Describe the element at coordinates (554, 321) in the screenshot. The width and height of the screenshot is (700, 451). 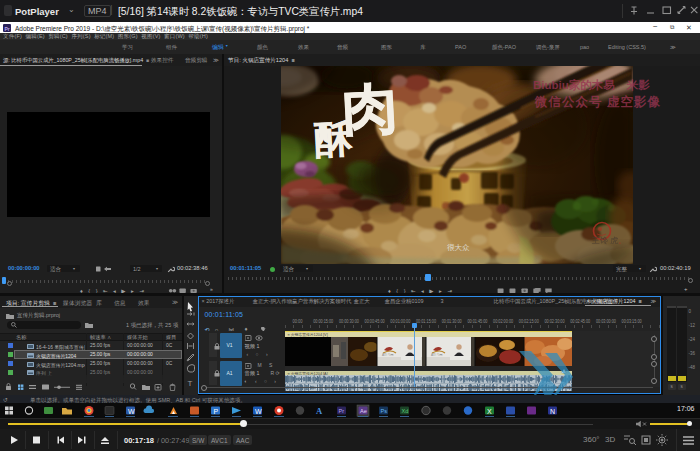
I see `svg-text: 00:02:30:00` at that location.